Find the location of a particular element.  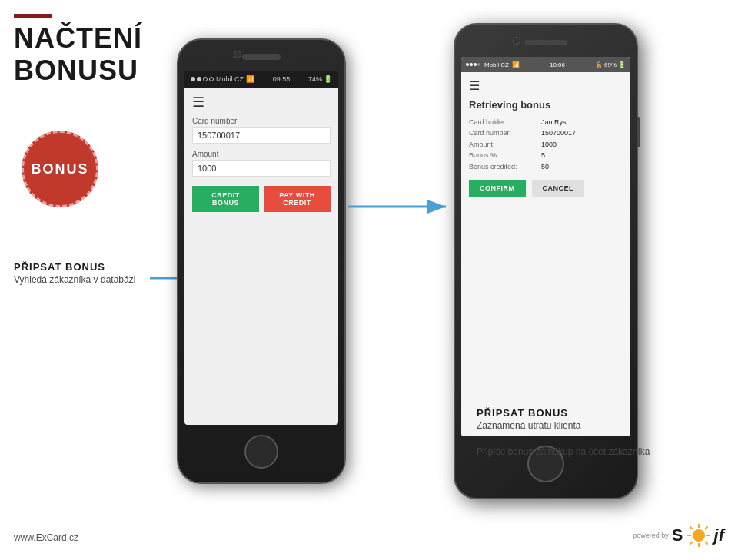

table-row: Amount: 1000 is located at coordinates (546, 144).